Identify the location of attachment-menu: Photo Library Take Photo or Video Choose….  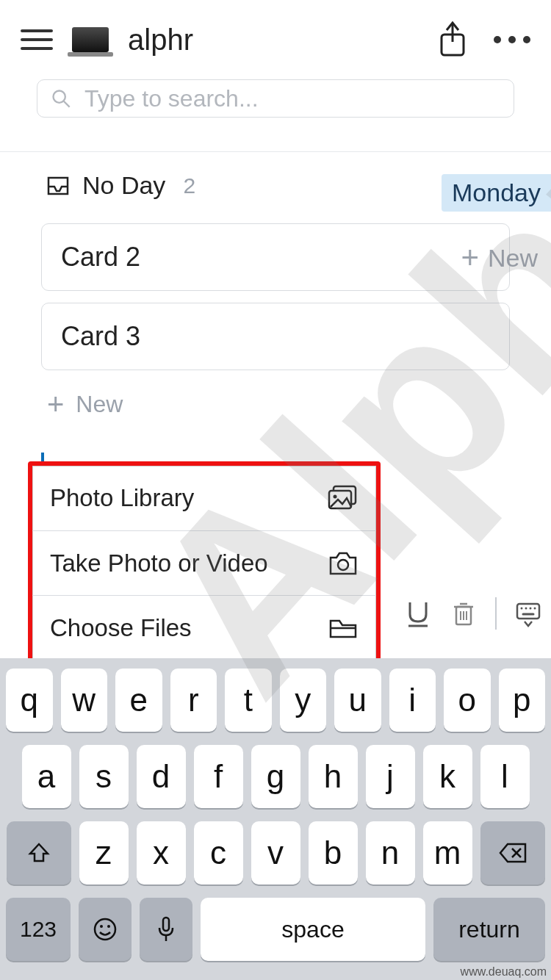
(204, 563).